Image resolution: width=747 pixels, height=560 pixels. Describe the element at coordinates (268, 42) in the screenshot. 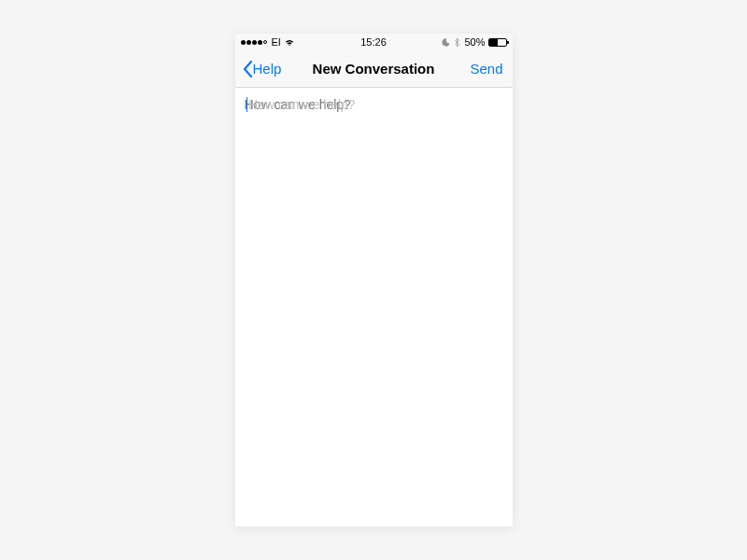

I see `status-left: EI` at that location.